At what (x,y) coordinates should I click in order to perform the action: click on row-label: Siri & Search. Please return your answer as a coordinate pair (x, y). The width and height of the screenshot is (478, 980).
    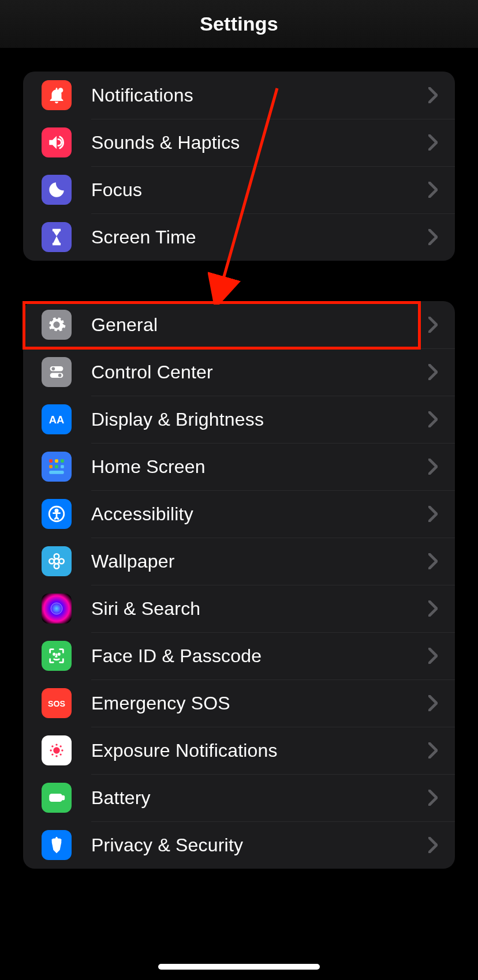
    Looking at the image, I should click on (260, 609).